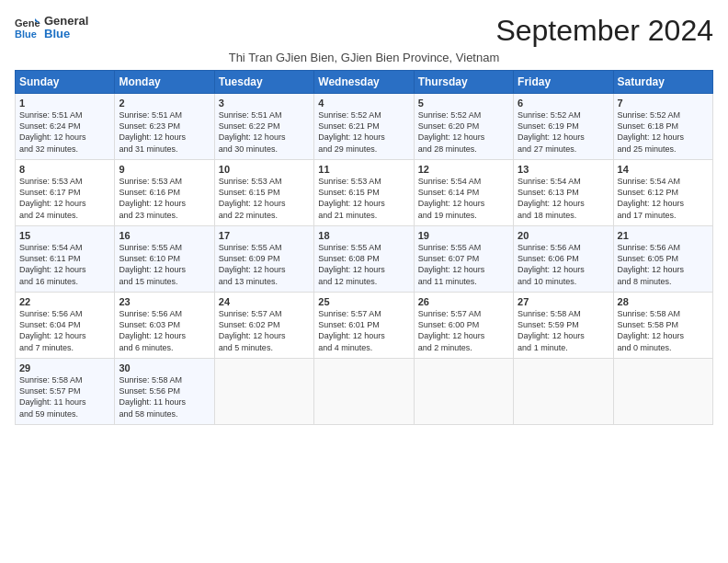 The width and height of the screenshot is (728, 563). Describe the element at coordinates (164, 302) in the screenshot. I see `day-number: 23` at that location.